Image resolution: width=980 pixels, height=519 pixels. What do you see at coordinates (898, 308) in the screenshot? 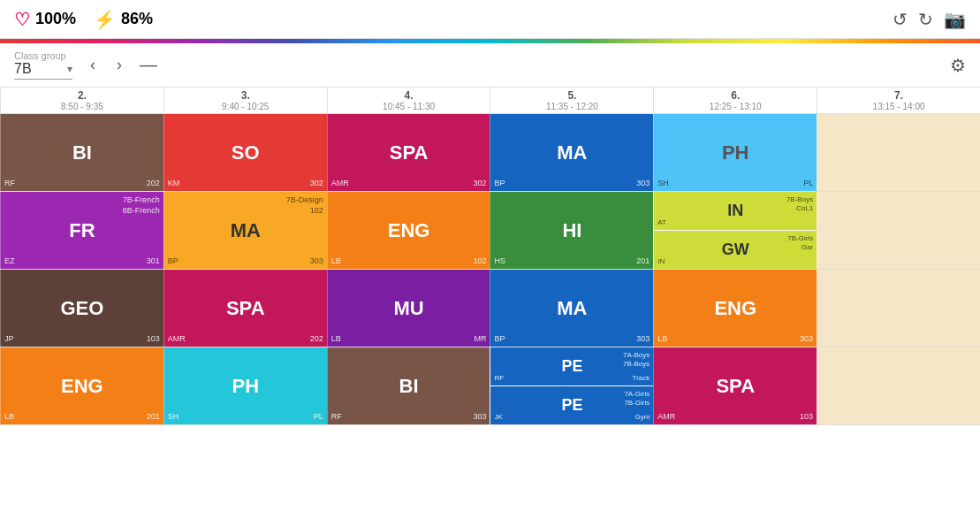
I see `cell-r3-empty` at bounding box center [898, 308].